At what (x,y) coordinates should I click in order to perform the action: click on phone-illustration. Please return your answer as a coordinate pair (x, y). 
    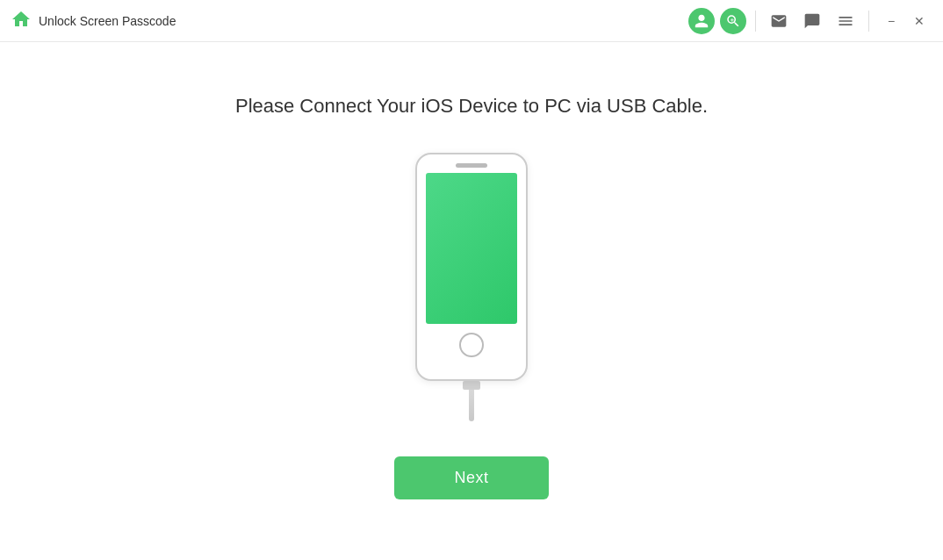
    Looking at the image, I should click on (472, 287).